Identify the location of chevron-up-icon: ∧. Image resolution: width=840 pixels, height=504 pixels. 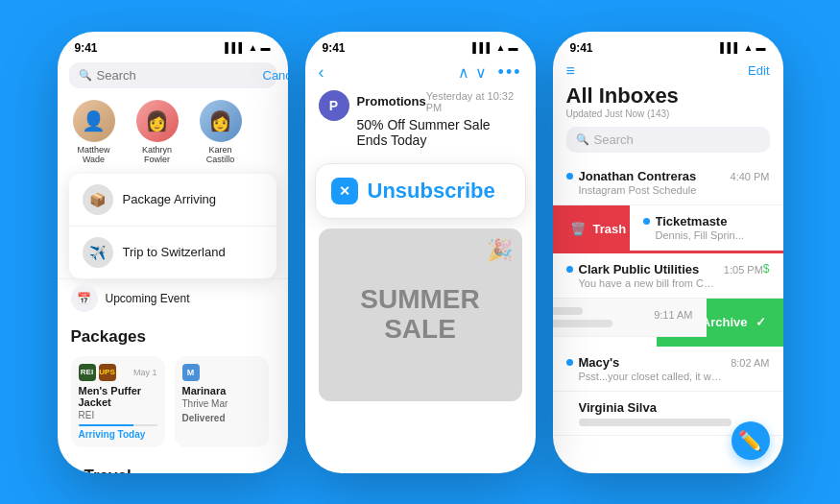
(464, 73).